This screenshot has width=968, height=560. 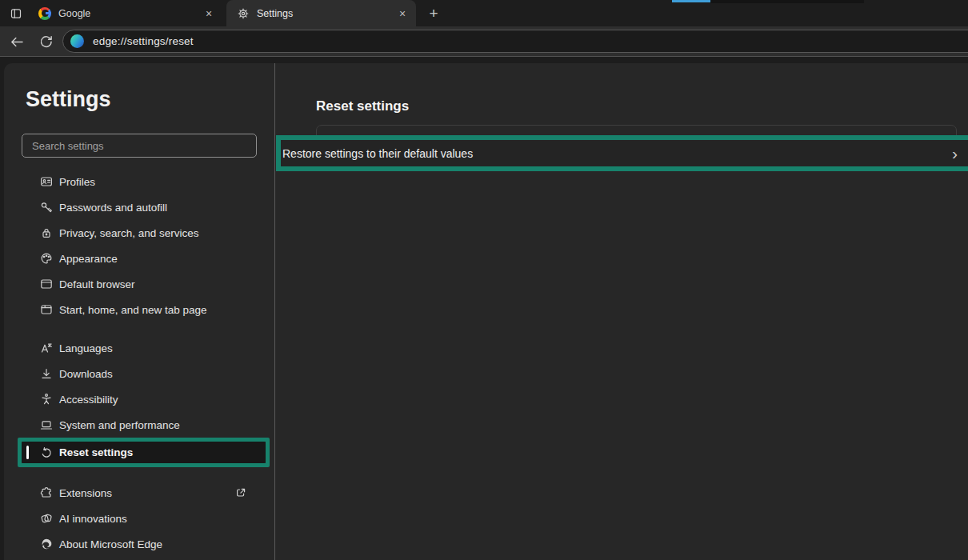 What do you see at coordinates (139, 258) in the screenshot?
I see `sidebar-item-appearance: Appearance` at bounding box center [139, 258].